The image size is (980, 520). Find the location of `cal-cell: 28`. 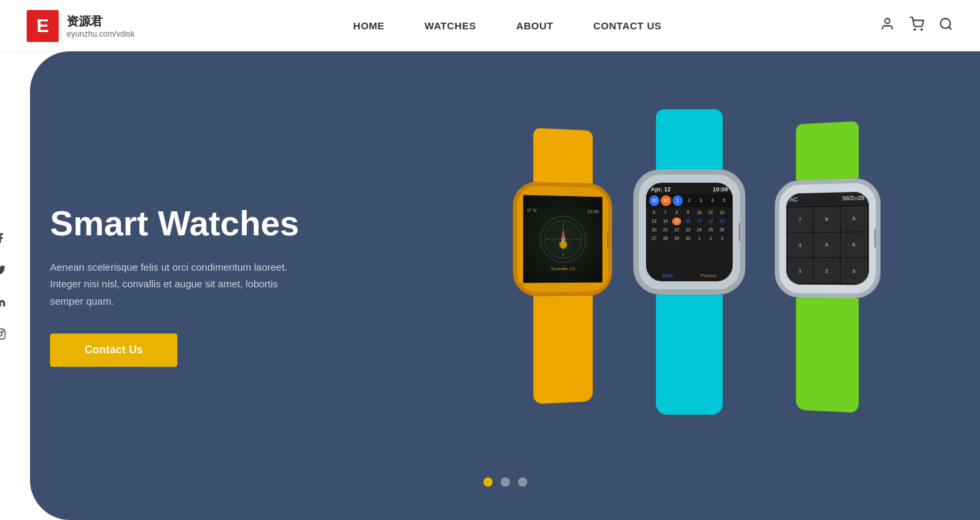

cal-cell: 28 is located at coordinates (665, 239).